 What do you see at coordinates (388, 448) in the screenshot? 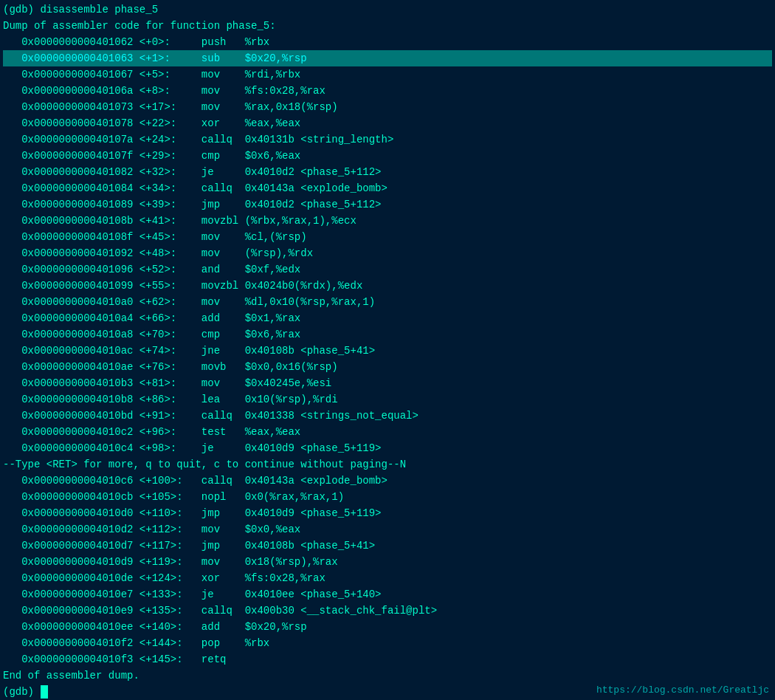
I see `terminal-line: 0x00000000004010c4 <+98>: je 0x4010d9 <p…` at bounding box center [388, 448].